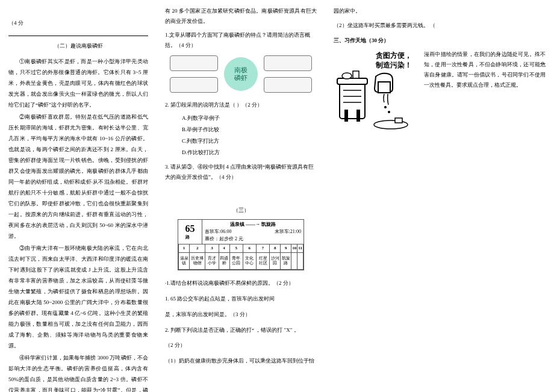  I want to click on stop-num: 6, so click(249, 249).